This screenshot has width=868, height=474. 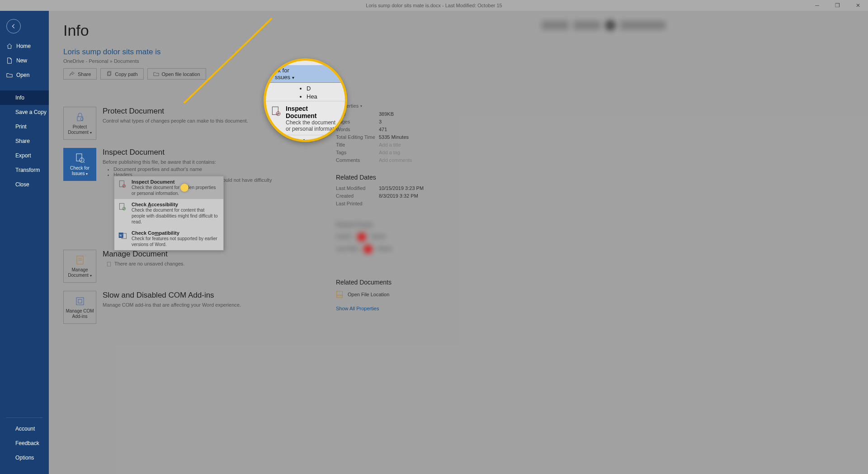 What do you see at coordinates (184, 188) in the screenshot?
I see `callout-dot` at bounding box center [184, 188].